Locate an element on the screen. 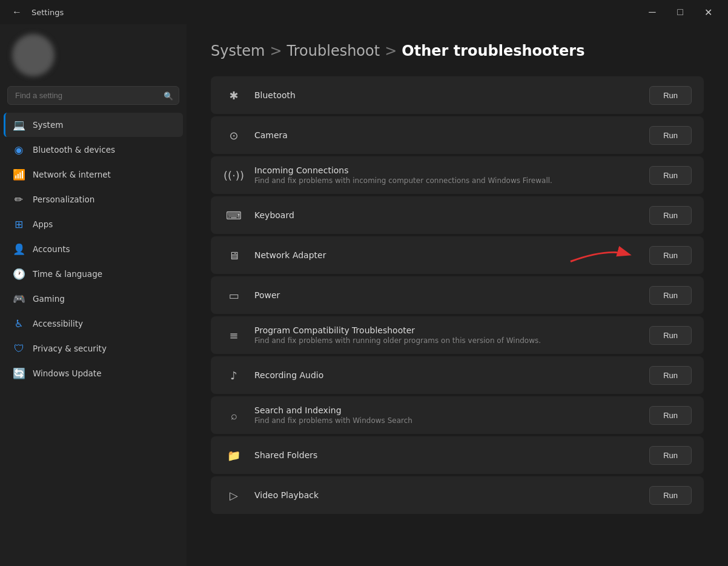 The width and height of the screenshot is (728, 566). sidebar-label-privacy: Privacy & security is located at coordinates (70, 348).